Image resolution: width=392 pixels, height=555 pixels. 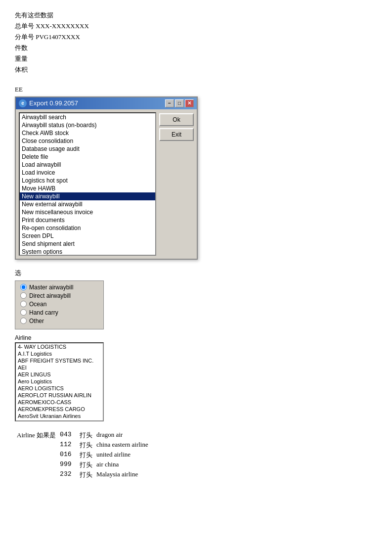 I want to click on top-info-section: 先有这些数据 总单号 XXX-XXXXXXXX 分单号 PVG1407XXXX …, so click(x=196, y=43).